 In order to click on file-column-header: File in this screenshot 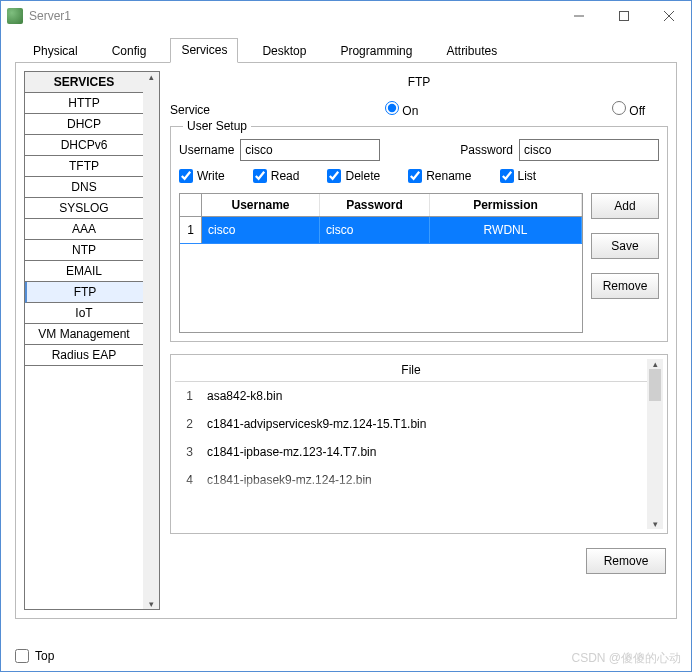, I will do `click(411, 370)`.